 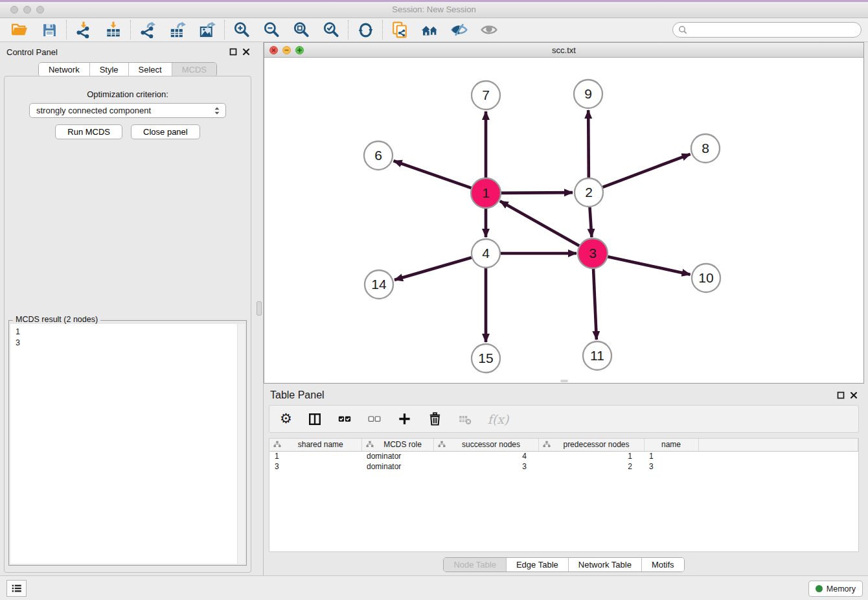 What do you see at coordinates (499, 419) in the screenshot?
I see `function-icon: f(x)` at bounding box center [499, 419].